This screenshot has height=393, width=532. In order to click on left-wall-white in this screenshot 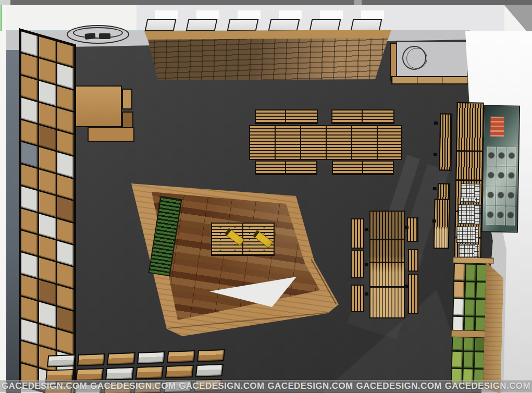, I will do `click(3, 199)`.